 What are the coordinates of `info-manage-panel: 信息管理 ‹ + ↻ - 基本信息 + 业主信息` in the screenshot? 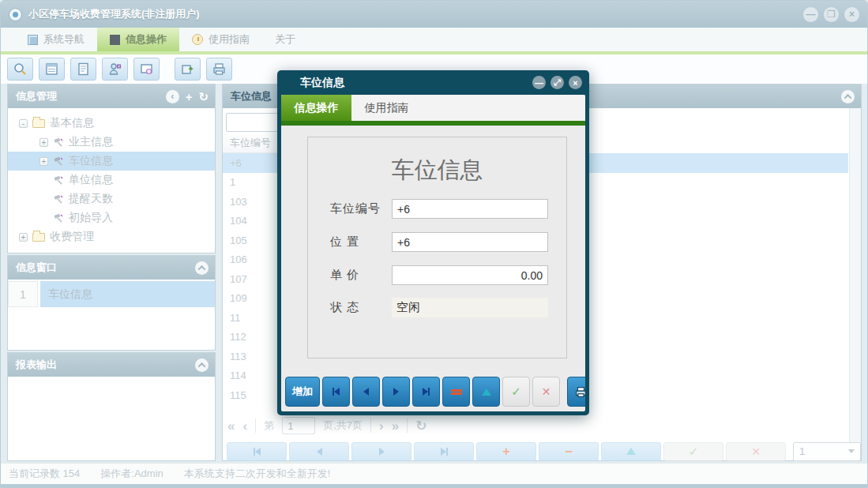 It's located at (111, 169).